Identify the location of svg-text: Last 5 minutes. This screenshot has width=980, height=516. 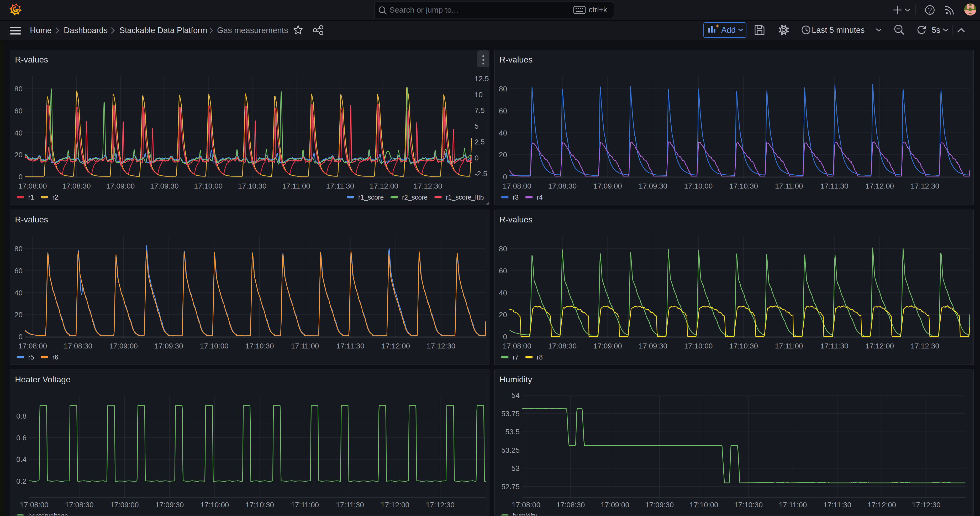
(838, 30).